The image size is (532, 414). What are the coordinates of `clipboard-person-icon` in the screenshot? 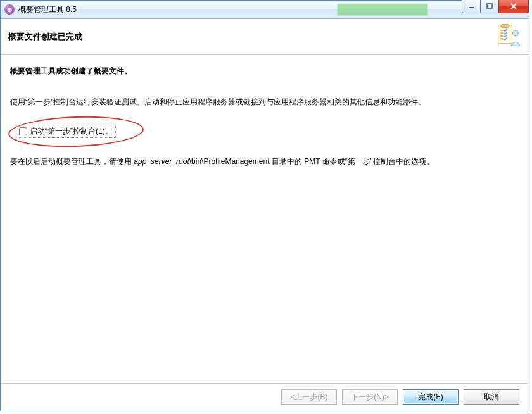 It's located at (509, 35).